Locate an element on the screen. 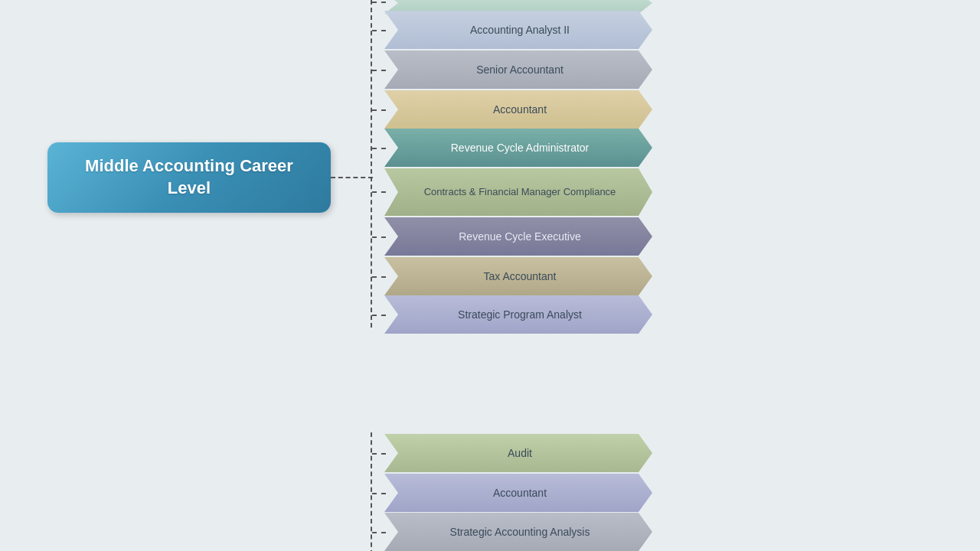 This screenshot has height=551, width=980. node-label-strategic-accounting: Strategic Accounting Analysis is located at coordinates (521, 532).